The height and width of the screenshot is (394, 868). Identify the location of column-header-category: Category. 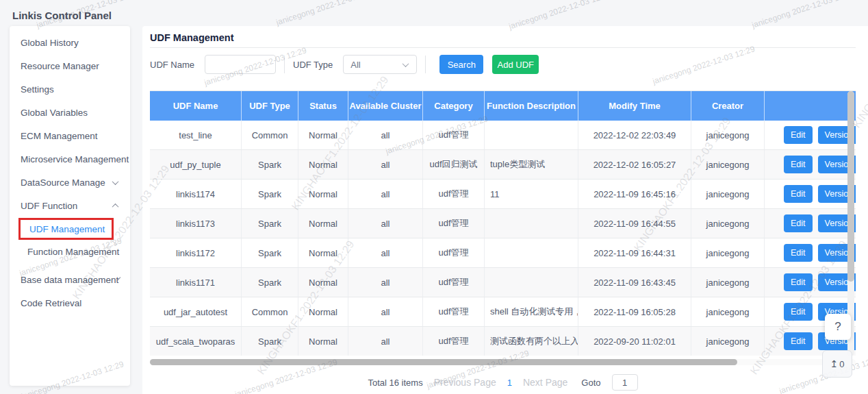
(454, 106).